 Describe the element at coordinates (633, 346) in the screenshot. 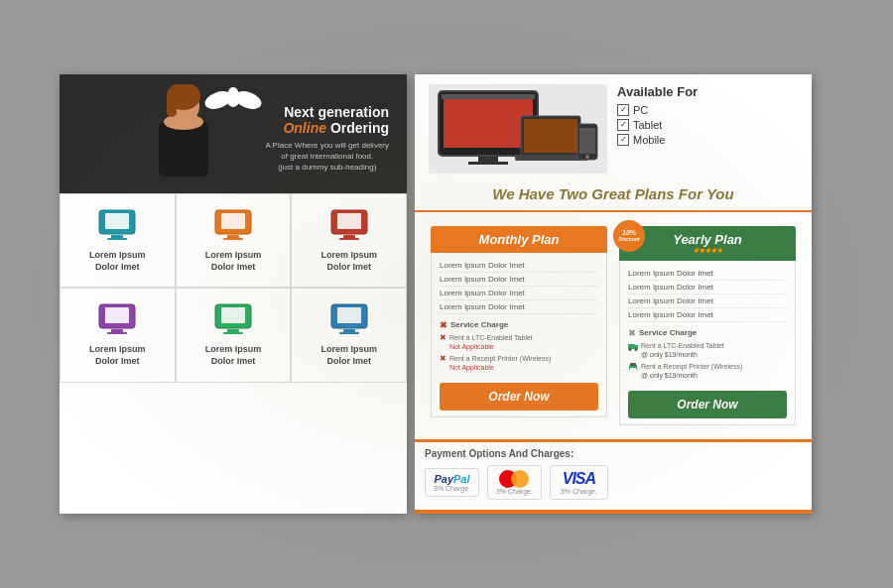

I see `truck-icon` at that location.